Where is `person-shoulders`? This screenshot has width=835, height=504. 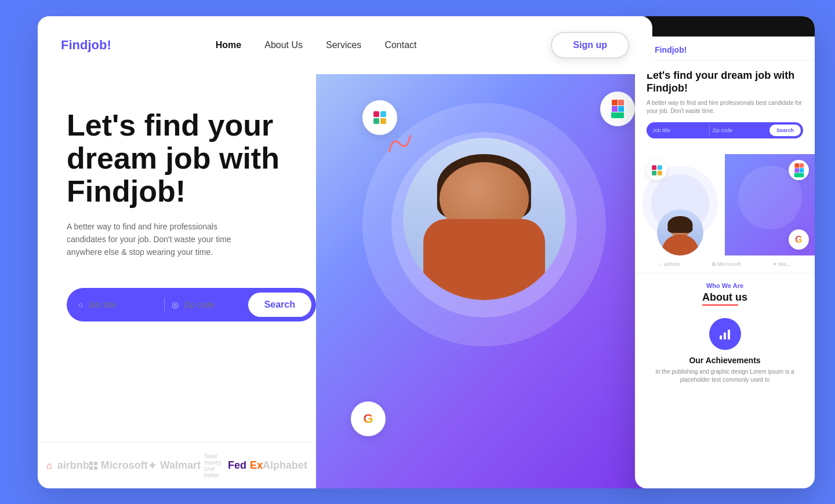 person-shoulders is located at coordinates (484, 260).